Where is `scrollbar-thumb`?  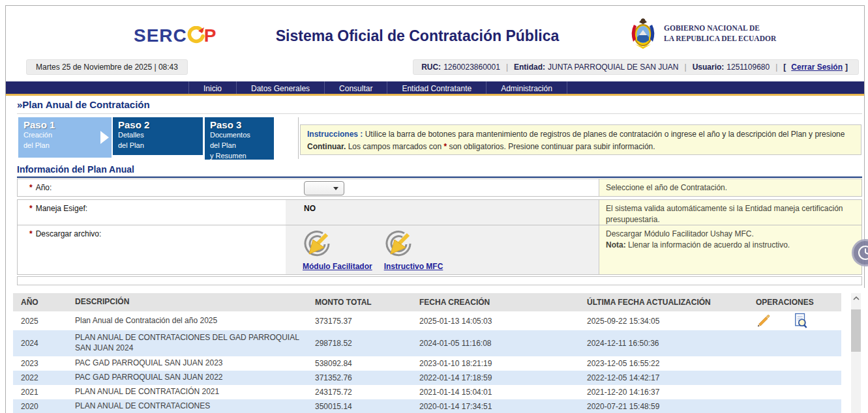
scrollbar-thumb is located at coordinates (856, 331).